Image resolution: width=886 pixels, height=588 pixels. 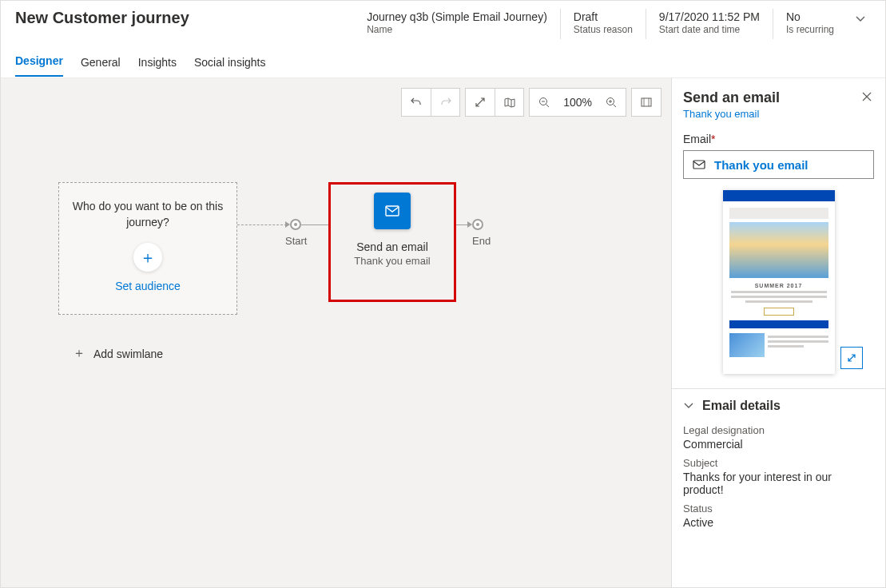 I want to click on meta-name: Journey q3b (Simple Email Journey) Name, so click(x=457, y=24).